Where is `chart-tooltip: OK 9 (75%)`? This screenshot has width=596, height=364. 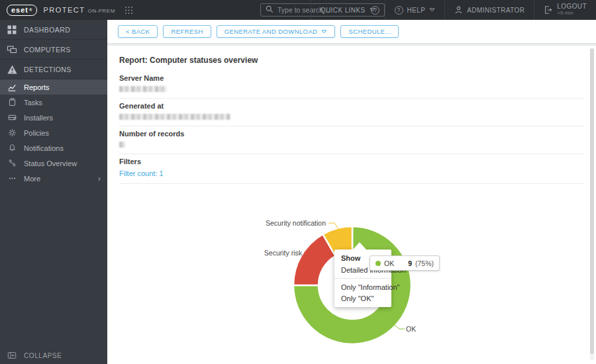 chart-tooltip: OK 9 (75%) is located at coordinates (405, 263).